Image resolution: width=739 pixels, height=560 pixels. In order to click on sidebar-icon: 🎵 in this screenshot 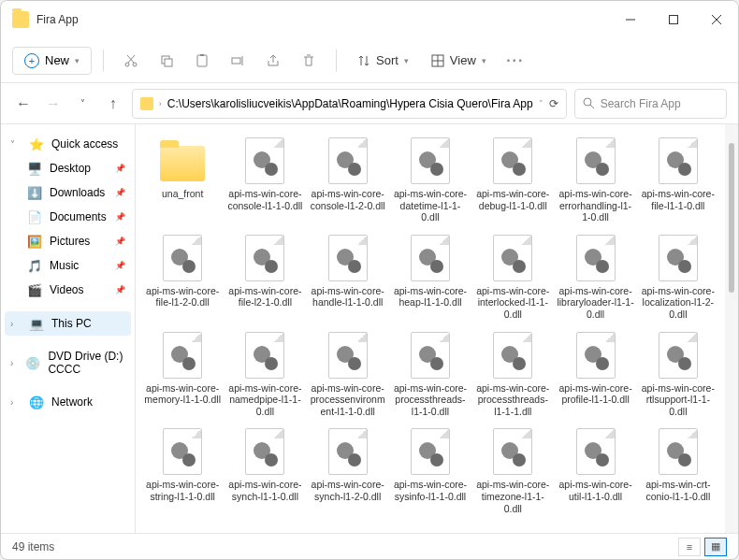, I will do `click(35, 266)`.